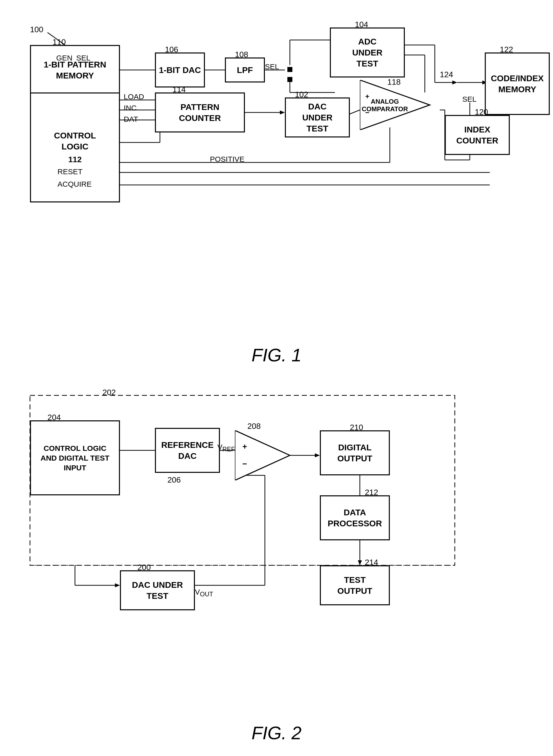 Image resolution: width=553 pixels, height=756 pixels. I want to click on ref-106: 106, so click(171, 50).